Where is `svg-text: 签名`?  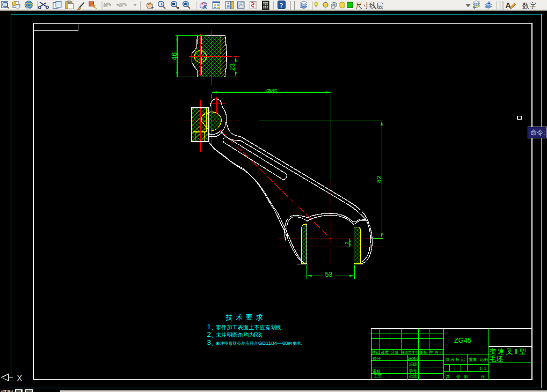
svg-text: 签名 is located at coordinates (424, 352).